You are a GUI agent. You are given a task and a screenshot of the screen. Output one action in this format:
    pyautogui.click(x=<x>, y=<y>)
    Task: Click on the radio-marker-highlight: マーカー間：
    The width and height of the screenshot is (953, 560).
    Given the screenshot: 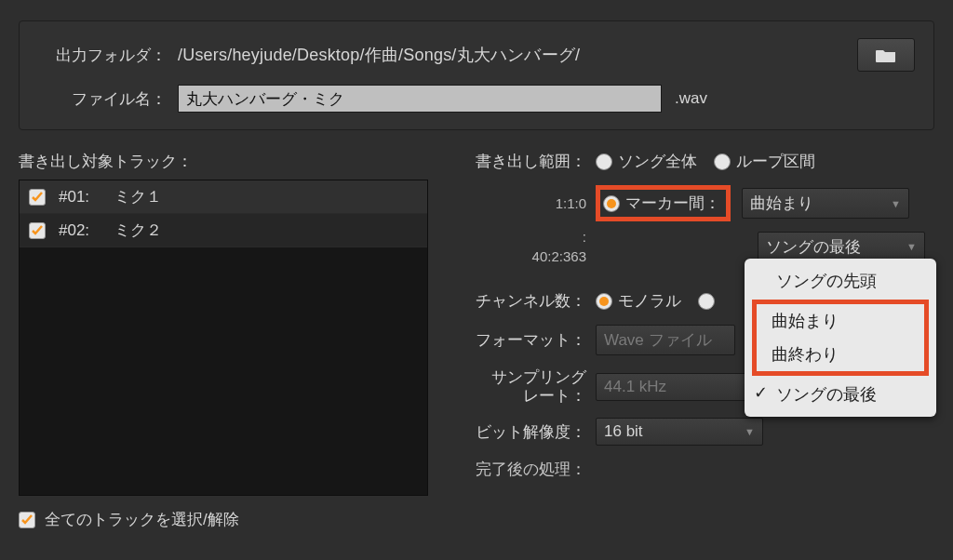 What is the action you would take?
    pyautogui.click(x=663, y=203)
    